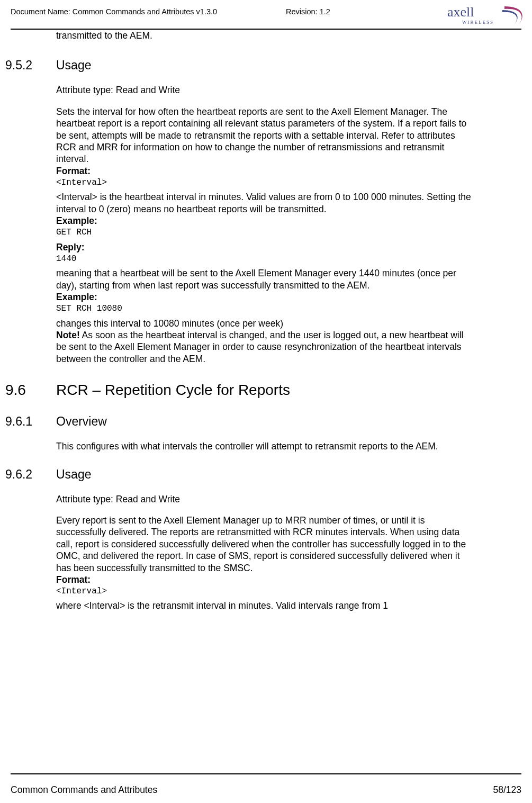  What do you see at coordinates (266, 247) in the screenshot?
I see `reply-label: Reply:` at bounding box center [266, 247].